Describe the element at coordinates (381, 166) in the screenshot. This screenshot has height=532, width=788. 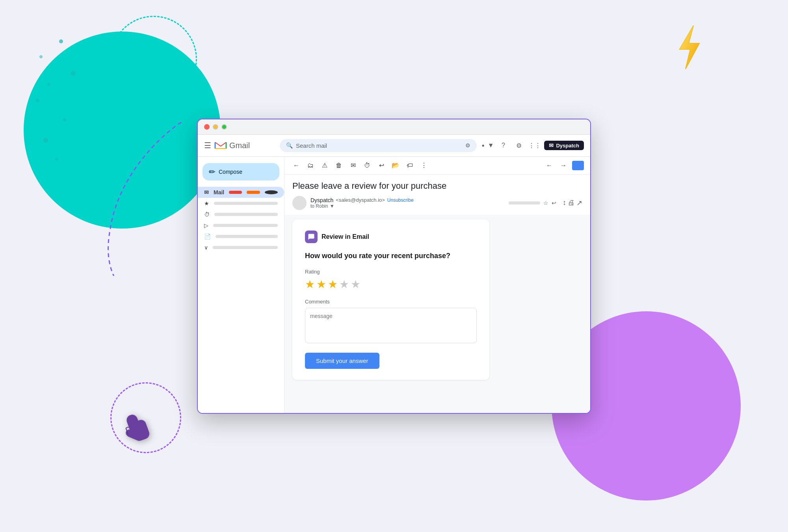
I see `forward-archive-icon: ↩` at that location.